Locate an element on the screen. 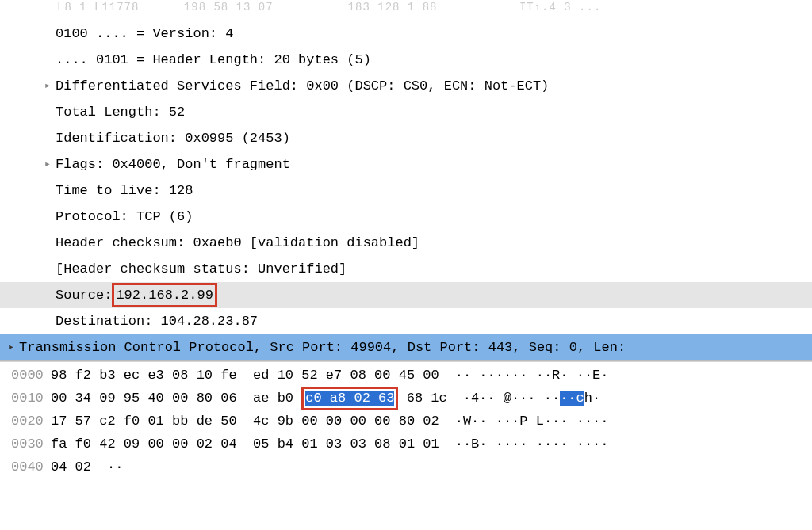 The image size is (812, 530). field-text: Destination: 104.28.23.87 is located at coordinates (157, 322).